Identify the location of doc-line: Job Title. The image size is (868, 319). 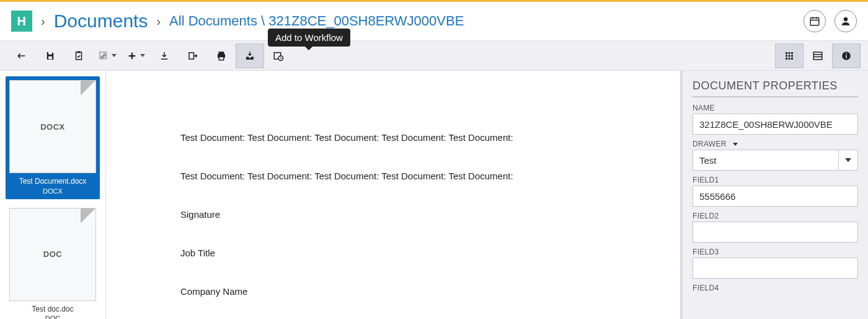
(393, 253).